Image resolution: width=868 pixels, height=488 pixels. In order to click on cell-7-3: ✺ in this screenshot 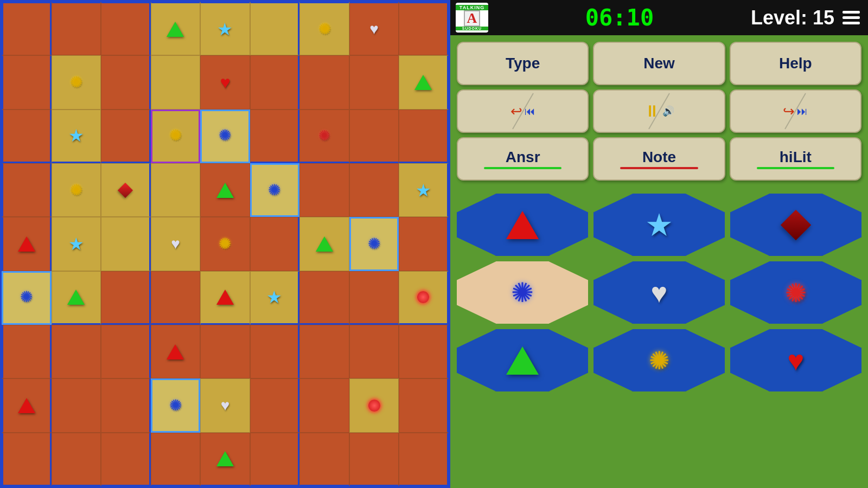, I will do `click(176, 406)`.